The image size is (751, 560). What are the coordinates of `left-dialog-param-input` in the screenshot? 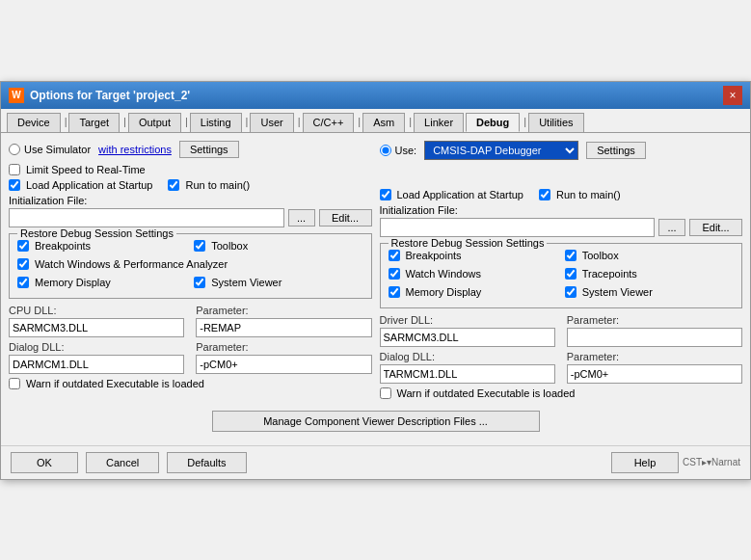 It's located at (283, 364).